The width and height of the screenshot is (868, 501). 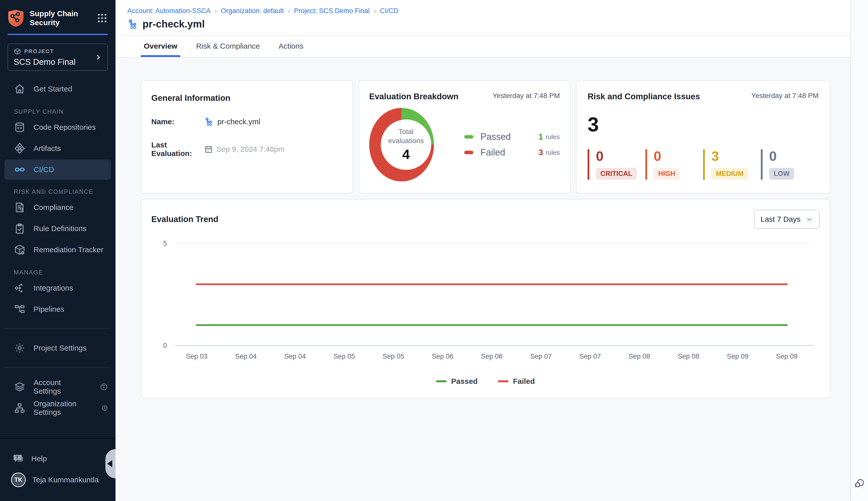 I want to click on remediation-box-icon, so click(x=20, y=250).